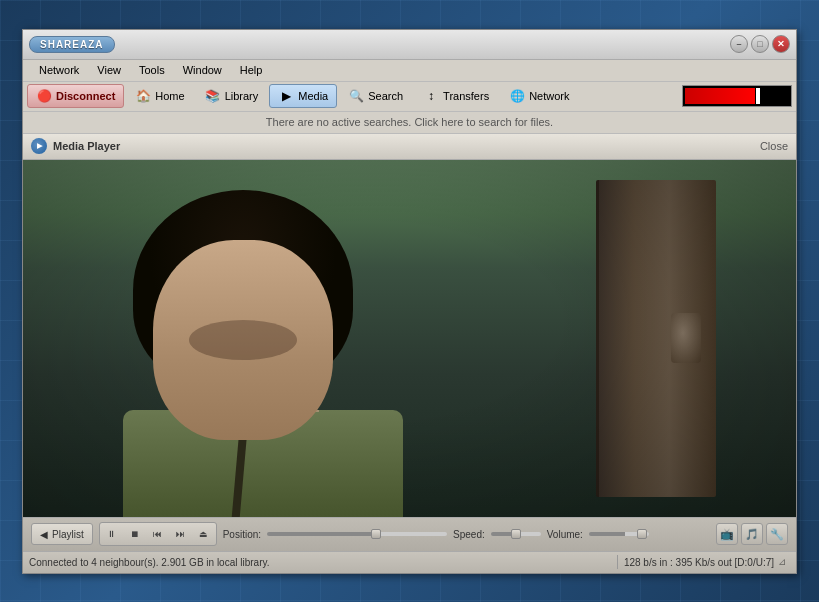 Image resolution: width=819 pixels, height=602 pixels. Describe the element at coordinates (686, 338) in the screenshot. I see `door-handle` at that location.